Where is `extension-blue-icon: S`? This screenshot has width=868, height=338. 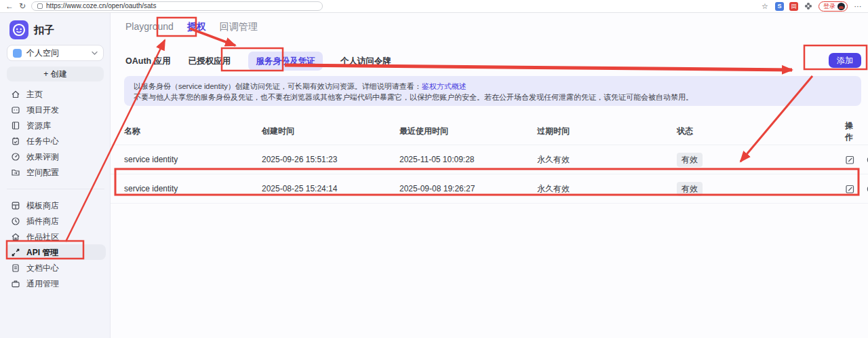 extension-blue-icon: S is located at coordinates (780, 7).